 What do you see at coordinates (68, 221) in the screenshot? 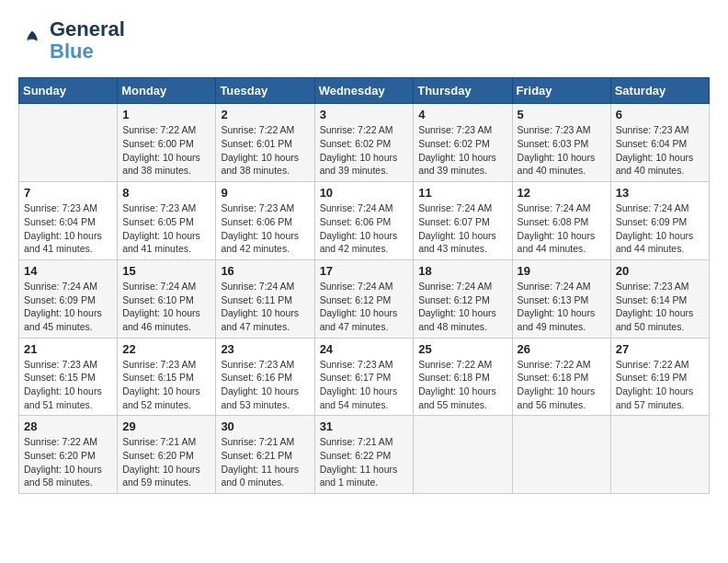
I see `calendar-cell: 7Sunrise: 7:23 AM Sunset: 6:04 PM Daylig…` at bounding box center [68, 221].